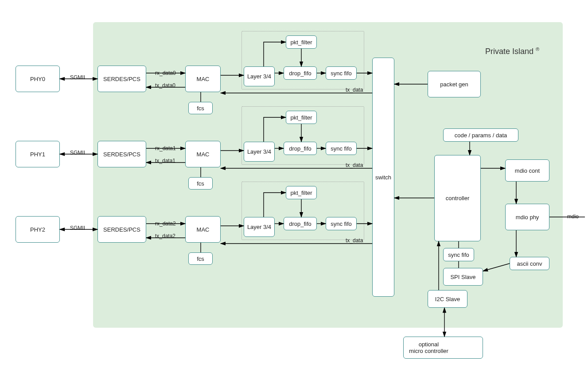  I want to click on registered-mark: ®, so click(537, 49).